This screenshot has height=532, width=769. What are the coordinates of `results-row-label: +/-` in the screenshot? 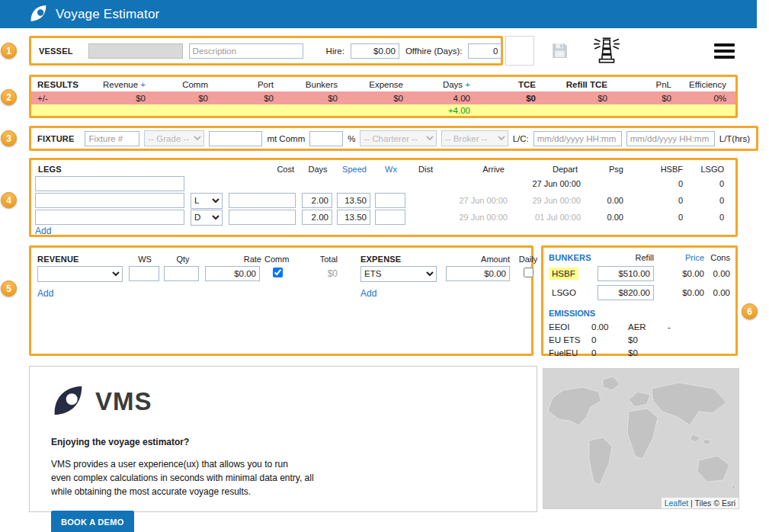 It's located at (58, 98).